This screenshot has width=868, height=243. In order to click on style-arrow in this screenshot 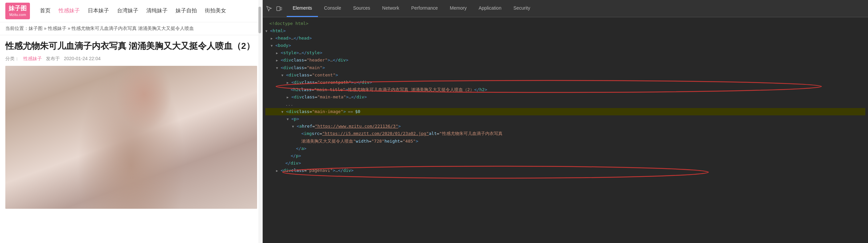, I will do `click(278, 53)`.